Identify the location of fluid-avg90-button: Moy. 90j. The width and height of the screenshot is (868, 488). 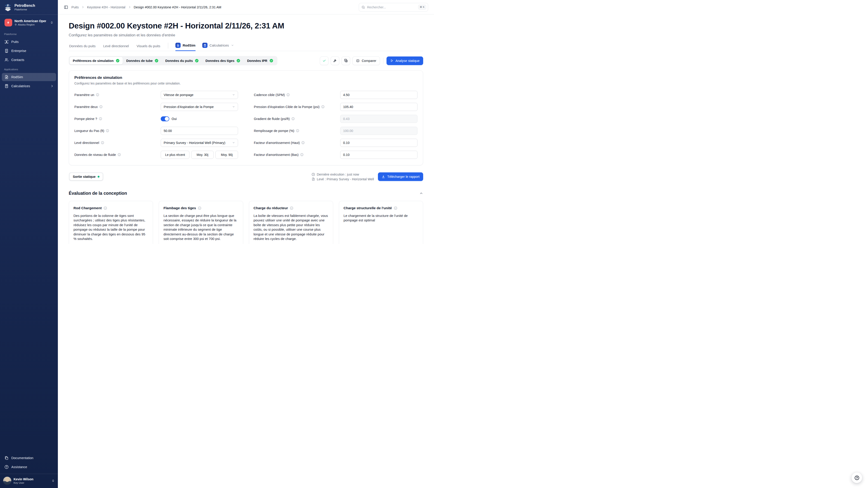
(226, 155).